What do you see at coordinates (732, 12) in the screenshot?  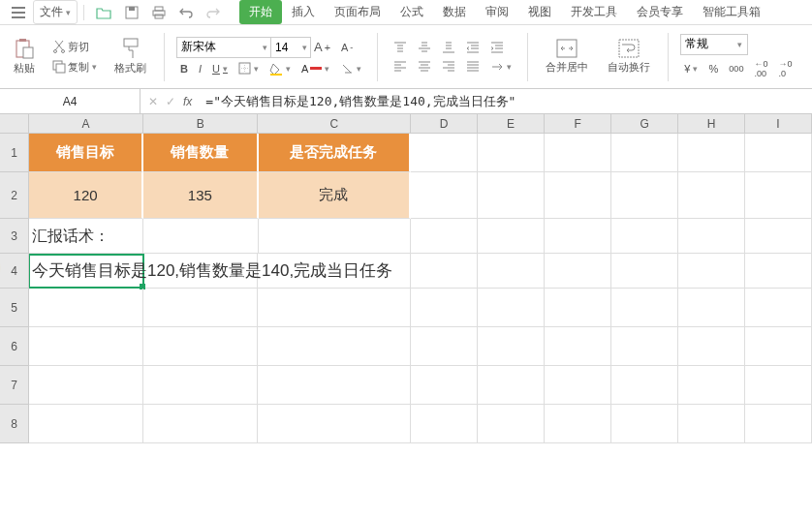 I see `tab-tools: 智能工具箱` at bounding box center [732, 12].